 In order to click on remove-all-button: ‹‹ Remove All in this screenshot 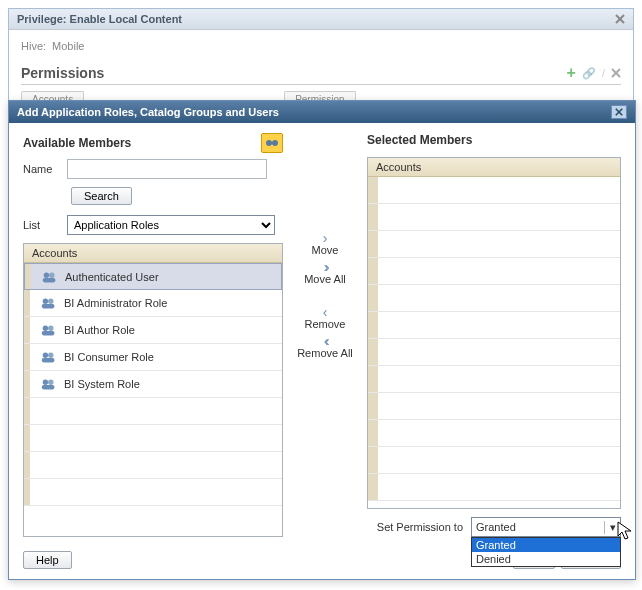, I will do `click(325, 348)`.